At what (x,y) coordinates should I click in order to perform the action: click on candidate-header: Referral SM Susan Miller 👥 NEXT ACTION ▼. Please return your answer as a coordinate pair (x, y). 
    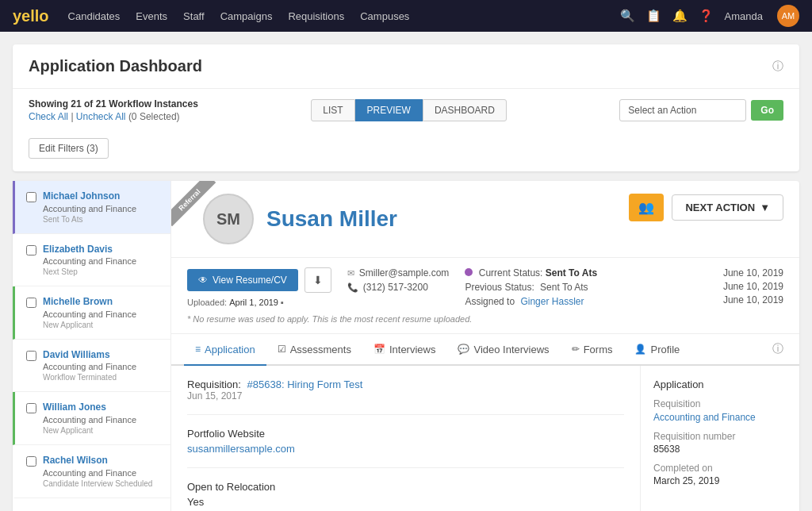
    Looking at the image, I should click on (485, 219).